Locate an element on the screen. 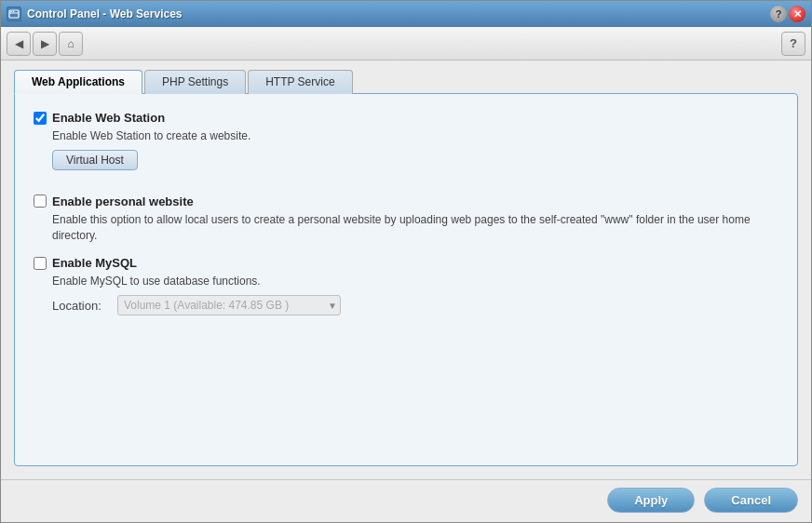  web-station-checkbox-row: Enable Web Station is located at coordinates (406, 117).